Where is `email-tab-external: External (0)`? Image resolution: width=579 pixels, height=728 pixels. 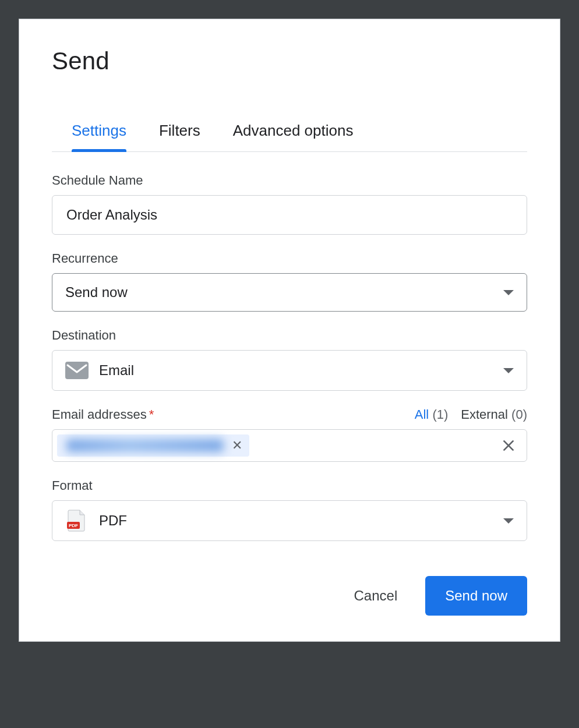
email-tab-external: External (0) is located at coordinates (494, 415).